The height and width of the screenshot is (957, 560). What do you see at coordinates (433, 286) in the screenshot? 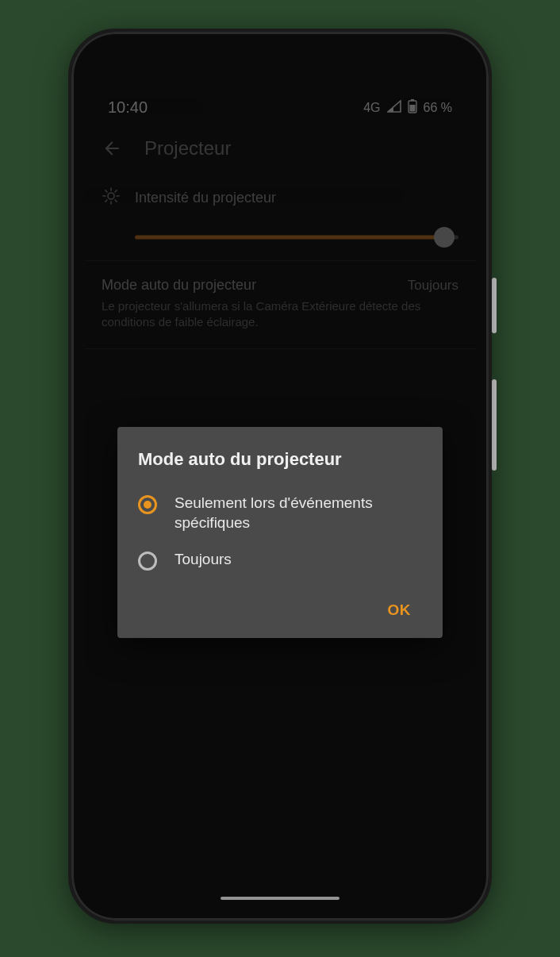
I see `mode-value: Toujours` at bounding box center [433, 286].